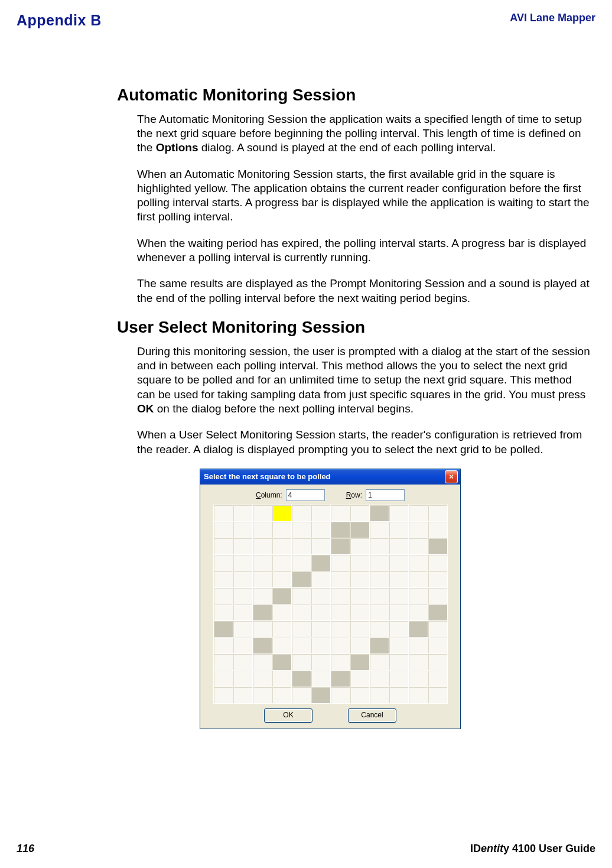 Image resolution: width=612 pixels, height=868 pixels. What do you see at coordinates (372, 716) in the screenshot?
I see `cancel-button: Cancel` at bounding box center [372, 716].